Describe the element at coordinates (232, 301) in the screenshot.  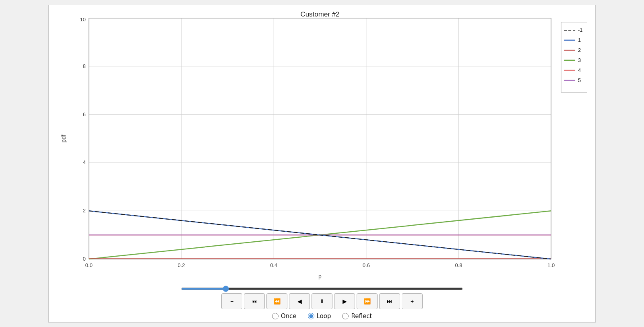
I see `minus-button: −` at that location.